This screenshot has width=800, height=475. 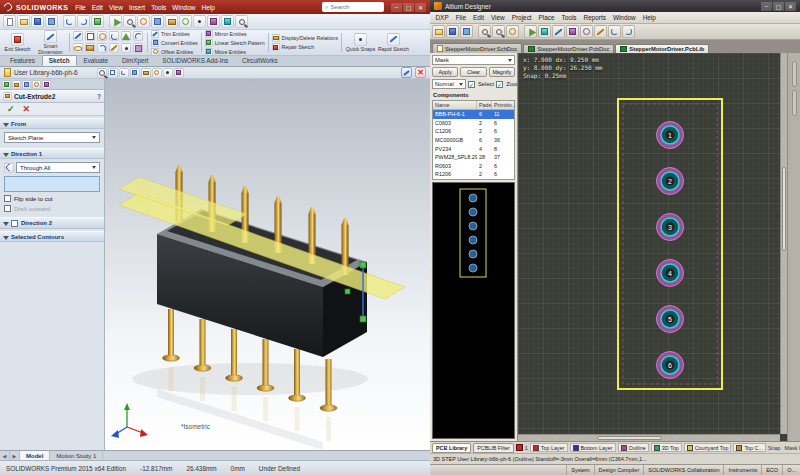 What do you see at coordinates (14, 224) in the screenshot?
I see `checkbox-icon` at bounding box center [14, 224].